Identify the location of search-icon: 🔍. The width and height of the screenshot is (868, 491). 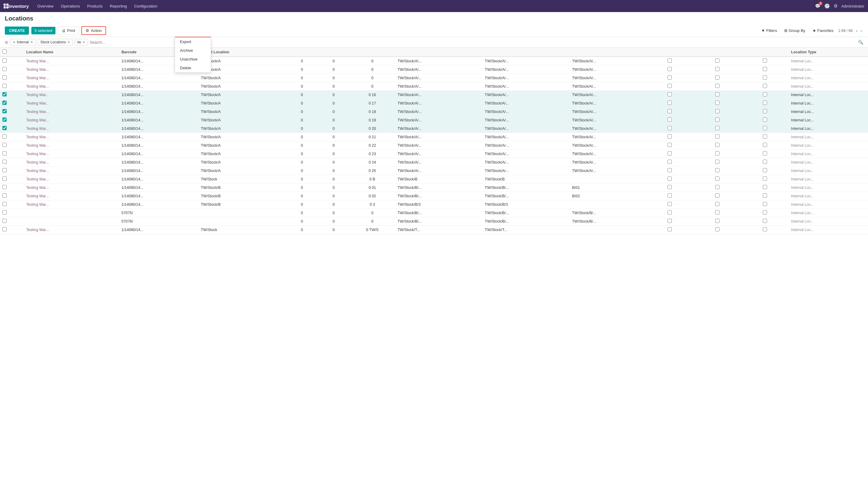
(861, 42).